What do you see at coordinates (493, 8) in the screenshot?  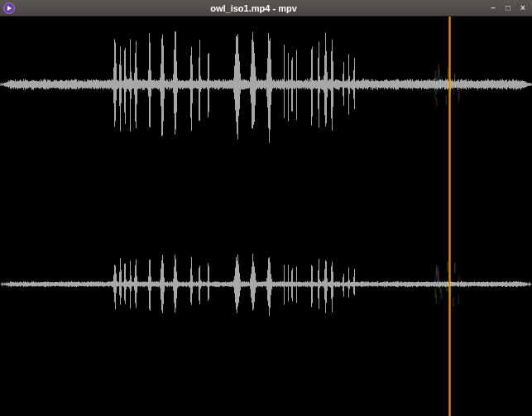 I see `minimize-button: –` at bounding box center [493, 8].